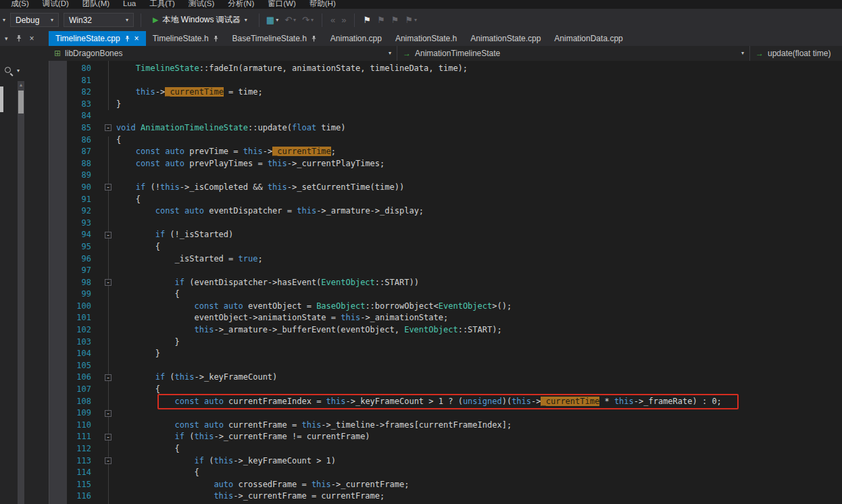  I want to click on scrollbar-thumb, so click(21, 102).